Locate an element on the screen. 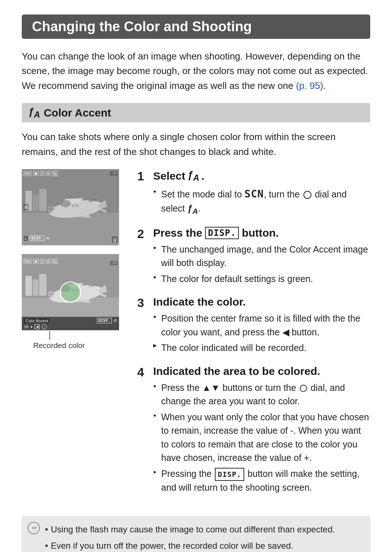 This screenshot has width=392, height=552. step-3-title-text: Indicate the color. is located at coordinates (200, 302).